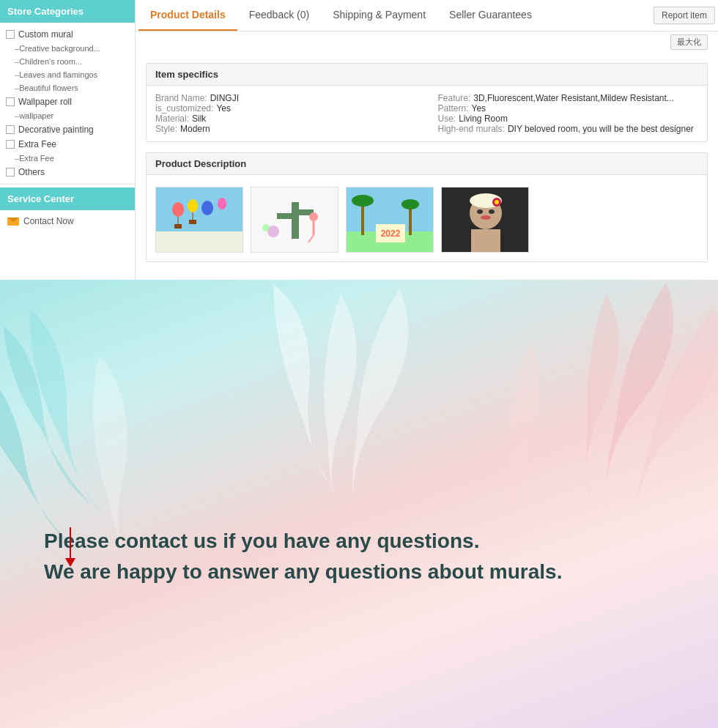 This screenshot has width=718, height=728. What do you see at coordinates (569, 129) in the screenshot?
I see `spec-high-end-murals: High-end murals: DIY beloved room, you w…` at bounding box center [569, 129].